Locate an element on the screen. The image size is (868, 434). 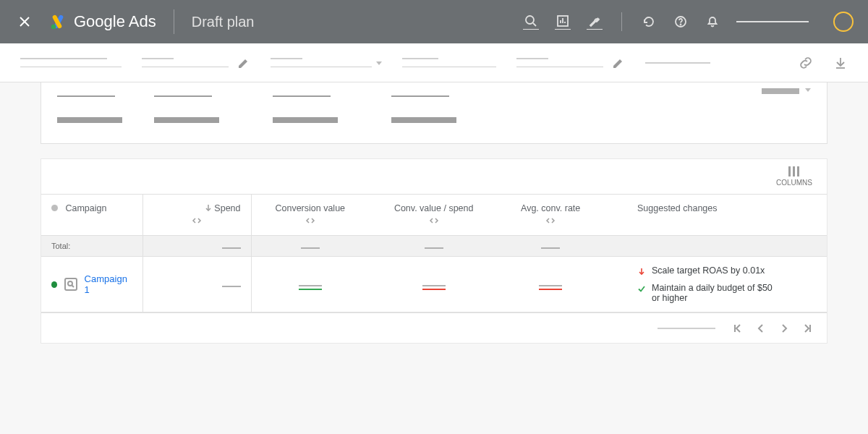
suggestion-text: Scale target ROAS by 0.01x is located at coordinates (708, 271).